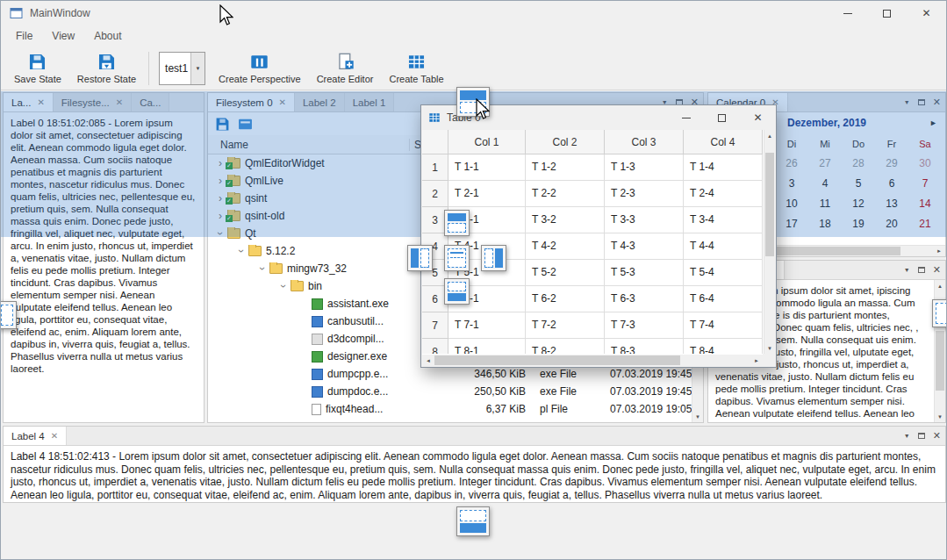 The height and width of the screenshot is (560, 947). I want to click on table-cell: T 7-3, so click(644, 326).